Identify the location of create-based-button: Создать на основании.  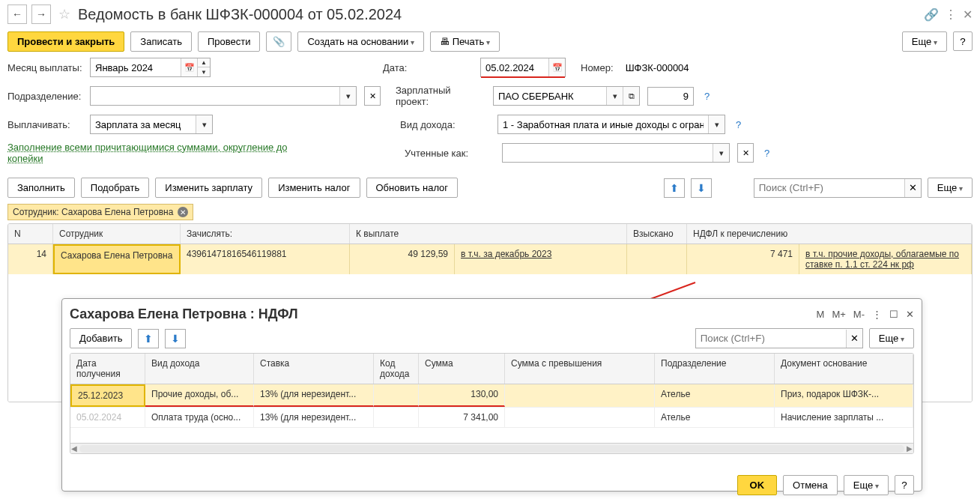
(361, 42).